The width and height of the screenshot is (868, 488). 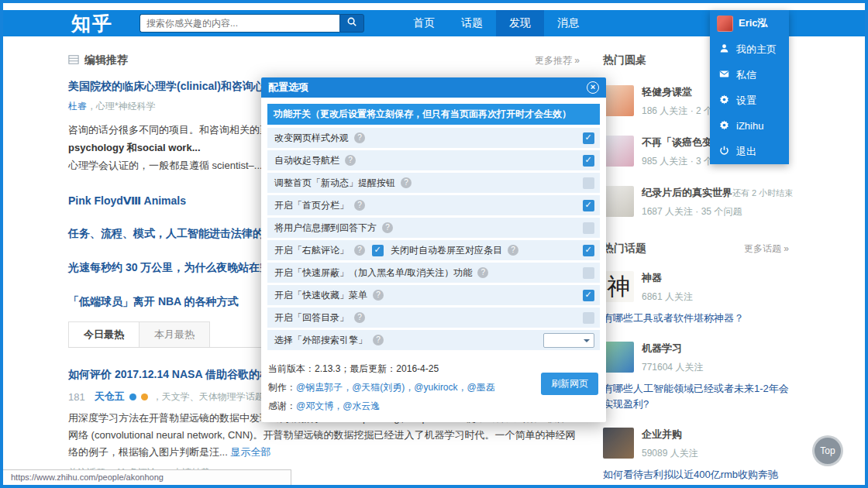 What do you see at coordinates (434, 228) in the screenshot?
I see `option-row: 将用户信息挪到回答下方` at bounding box center [434, 228].